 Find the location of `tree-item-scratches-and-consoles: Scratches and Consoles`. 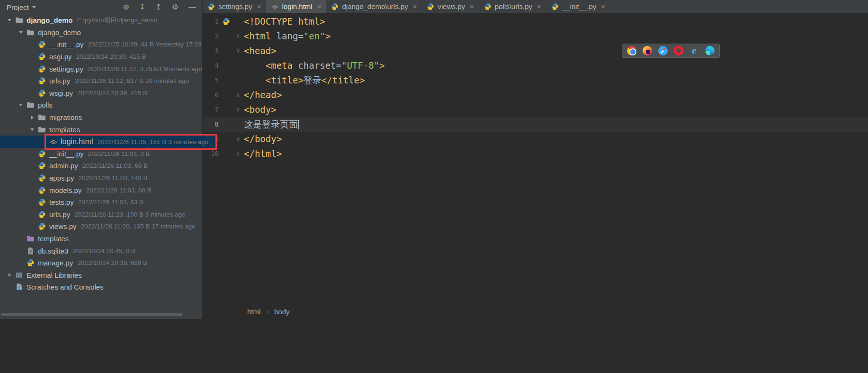

tree-item-scratches-and-consoles: Scratches and Consoles is located at coordinates (101, 287).